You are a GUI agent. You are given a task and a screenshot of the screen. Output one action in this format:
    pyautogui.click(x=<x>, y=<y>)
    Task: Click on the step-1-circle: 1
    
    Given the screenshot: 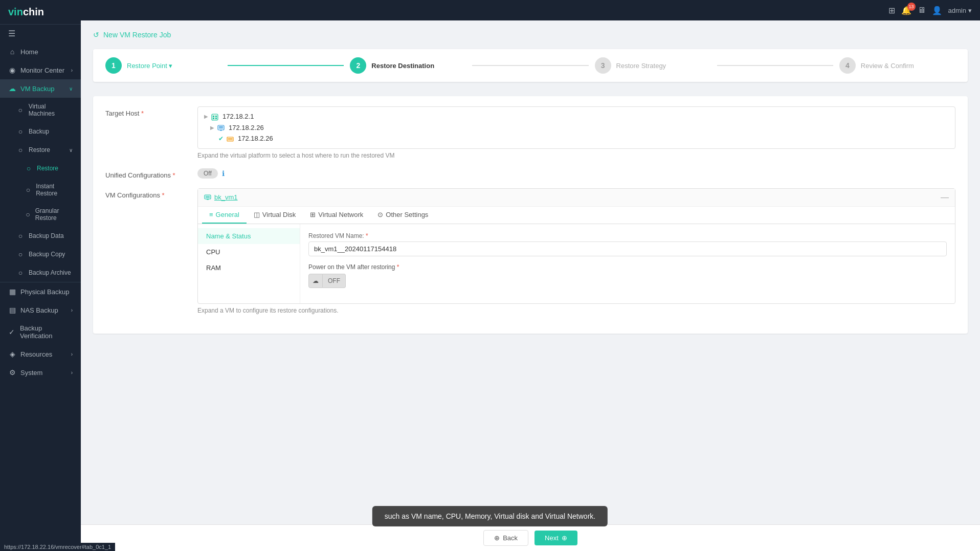 What is the action you would take?
    pyautogui.click(x=114, y=65)
    